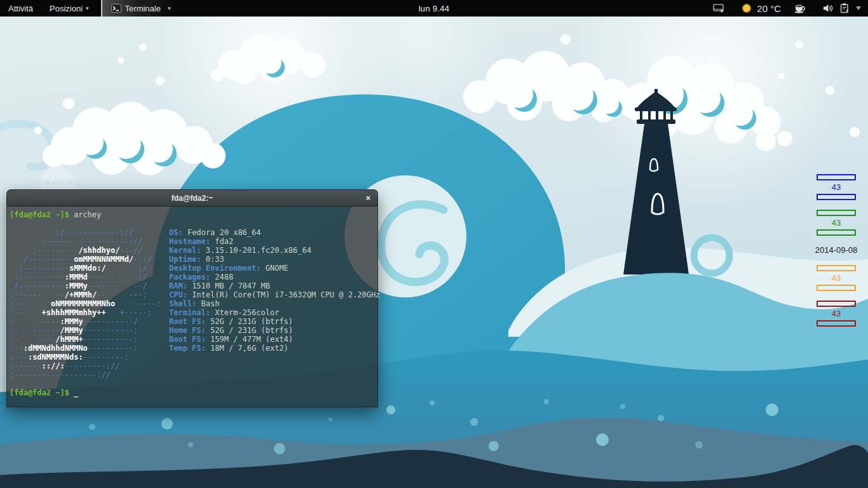 This screenshot has height=488, width=868. Describe the element at coordinates (836, 187) in the screenshot. I see `meter-group-blue-meter: 43` at that location.